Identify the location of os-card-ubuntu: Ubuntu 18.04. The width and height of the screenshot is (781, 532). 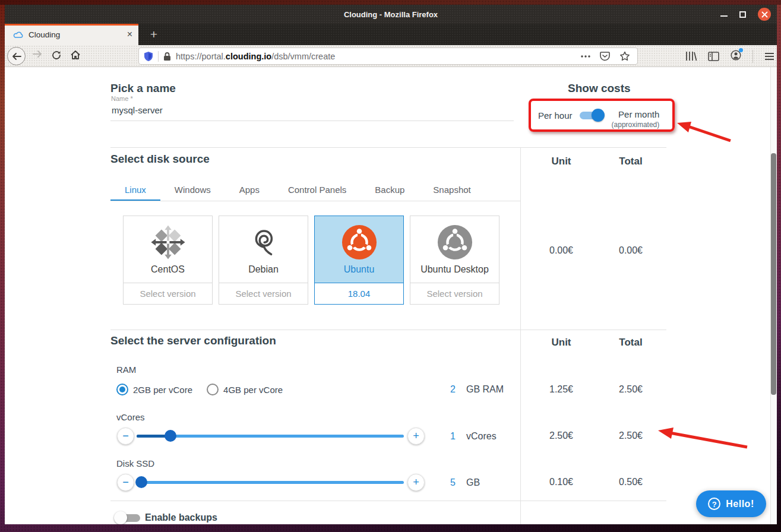
(359, 260).